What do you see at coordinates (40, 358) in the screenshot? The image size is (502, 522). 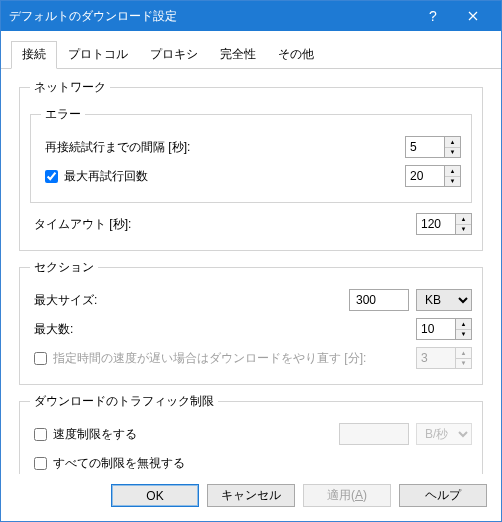 I see `slow-retry-checkbox` at bounding box center [40, 358].